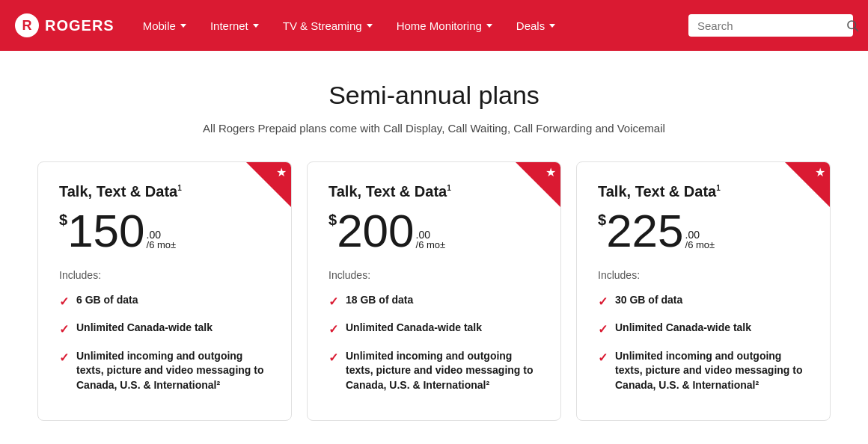 The height and width of the screenshot is (444, 868). Describe the element at coordinates (703, 231) in the screenshot. I see `price-row: $ 225 .00 /6 mo±` at that location.